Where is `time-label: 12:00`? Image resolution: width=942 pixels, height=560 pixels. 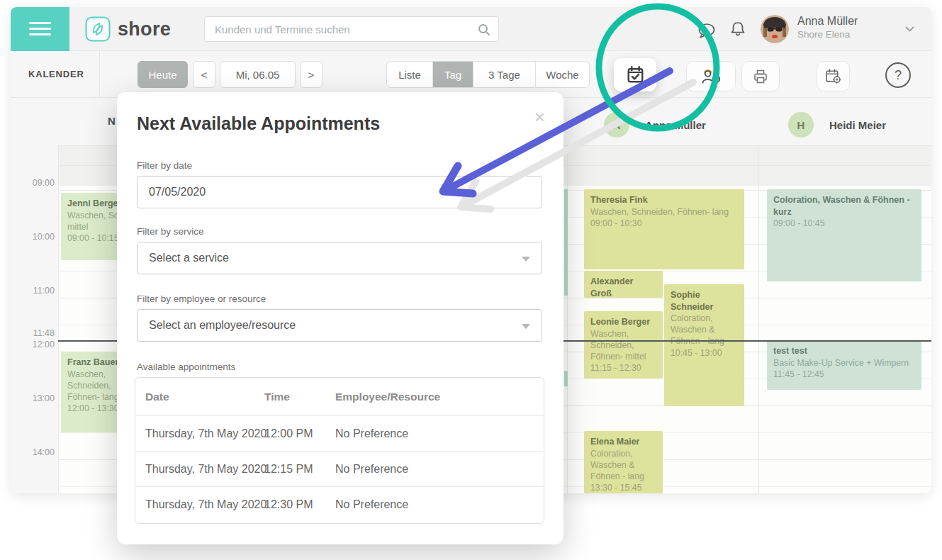
time-label: 12:00 is located at coordinates (38, 345).